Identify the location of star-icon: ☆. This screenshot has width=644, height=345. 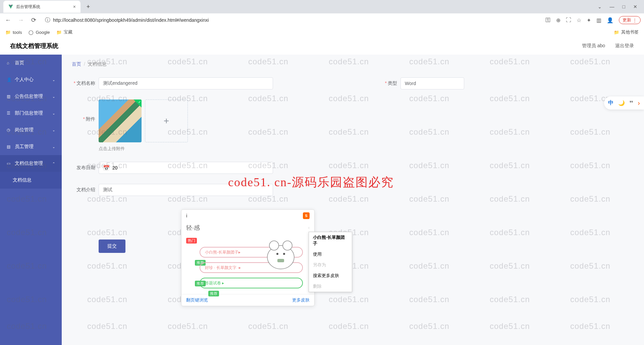
(579, 20).